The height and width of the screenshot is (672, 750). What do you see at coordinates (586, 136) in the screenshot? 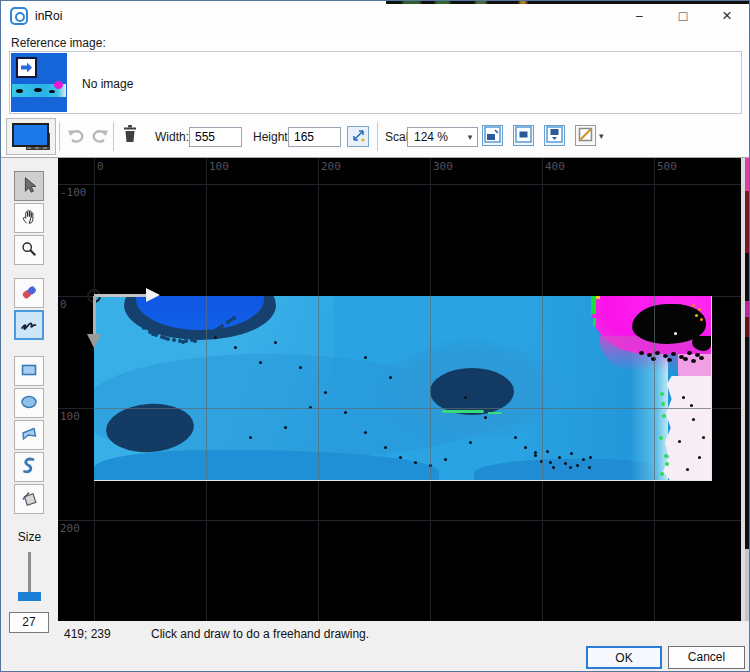
I see `no-color-button` at bounding box center [586, 136].